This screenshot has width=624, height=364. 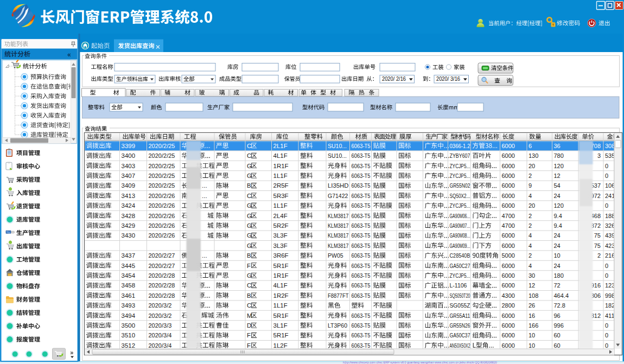 What do you see at coordinates (281, 186) in the screenshot?
I see `svg-text: 2R5F` at bounding box center [281, 186].